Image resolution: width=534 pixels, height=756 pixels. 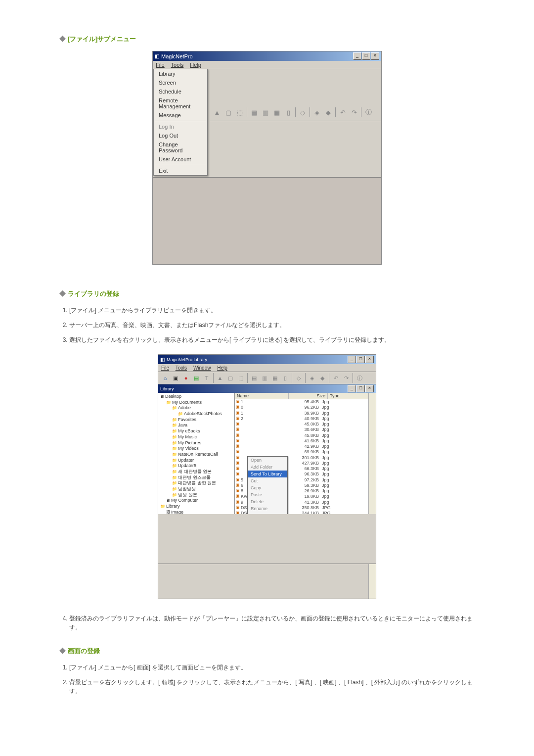 I want to click on tree-item: 대관병률 발한 원본, so click(x=197, y=483).